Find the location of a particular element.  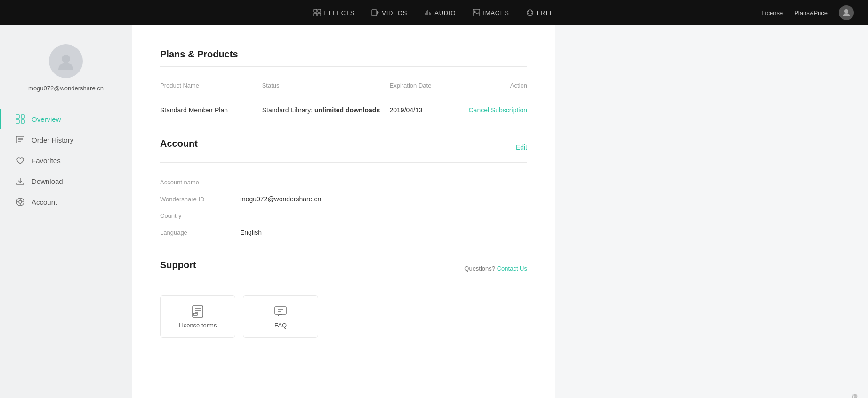

audio-icon is located at coordinates (428, 13).